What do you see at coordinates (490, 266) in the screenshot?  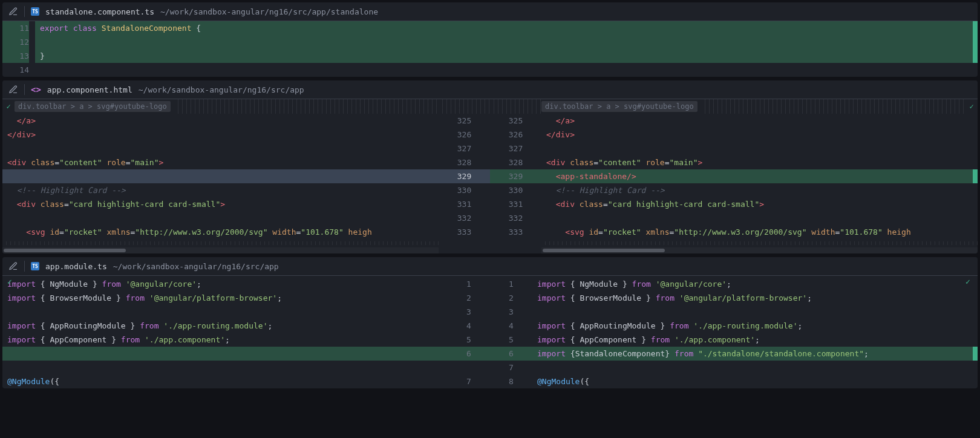 I see `file-header: TS app.module.ts ~/work/sandbox-angular/…` at bounding box center [490, 266].